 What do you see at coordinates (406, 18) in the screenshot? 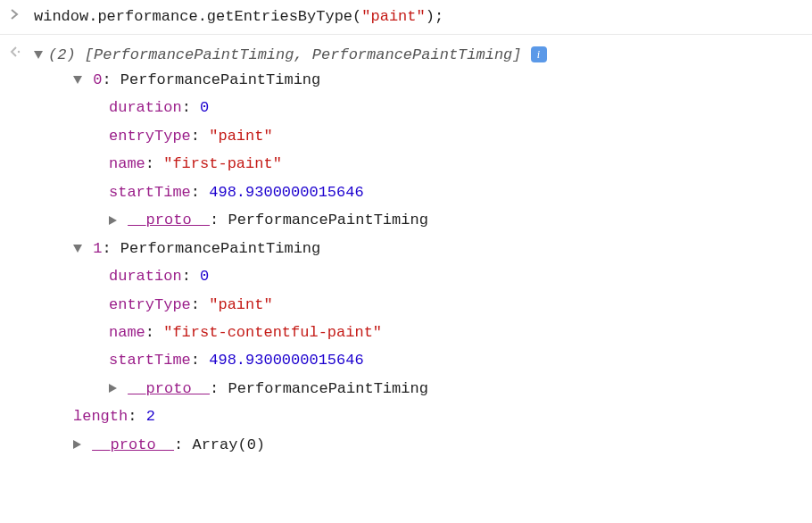
I see `console-input-row: window.performance.getEntriesByType("pai…` at bounding box center [406, 18].